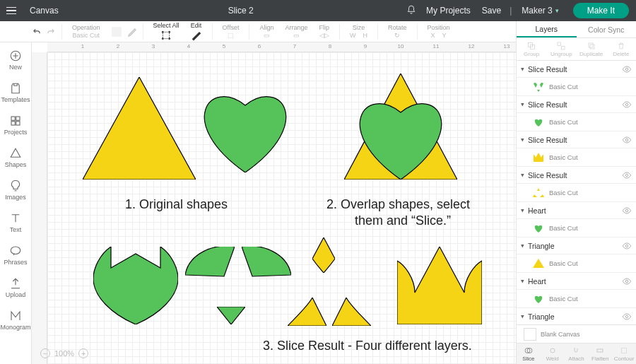 The image size is (636, 364). What do you see at coordinates (492, 11) in the screenshot?
I see `save-button: Save` at bounding box center [492, 11].